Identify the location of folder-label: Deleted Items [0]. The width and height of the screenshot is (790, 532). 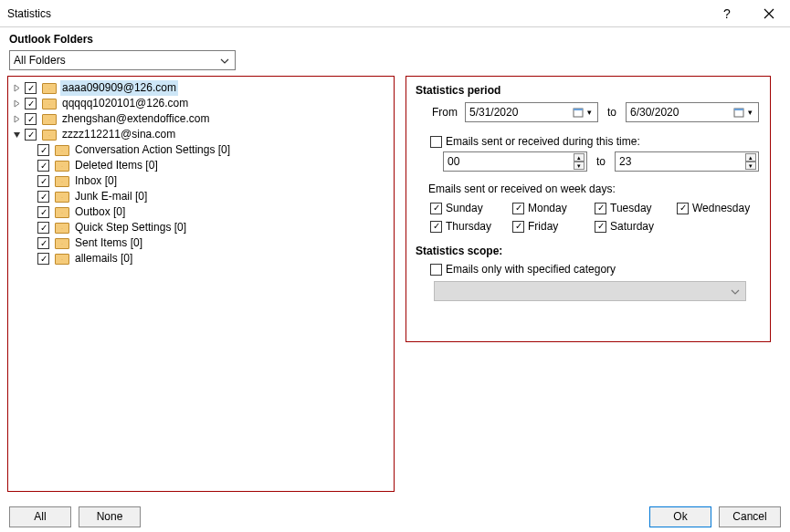
(117, 166).